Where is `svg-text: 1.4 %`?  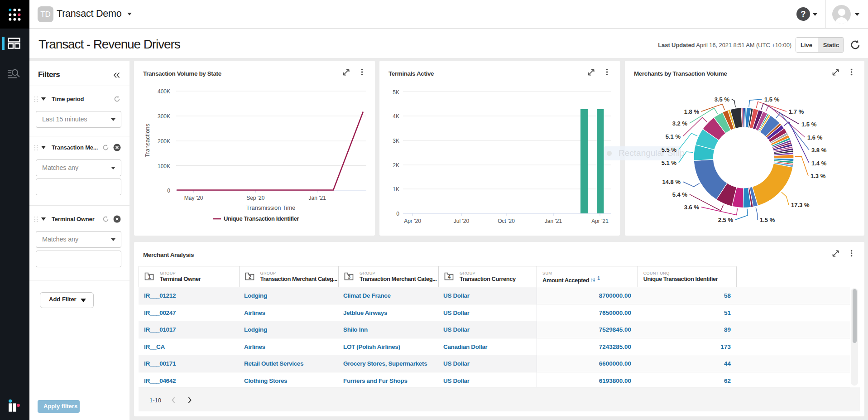 svg-text: 1.4 % is located at coordinates (819, 163).